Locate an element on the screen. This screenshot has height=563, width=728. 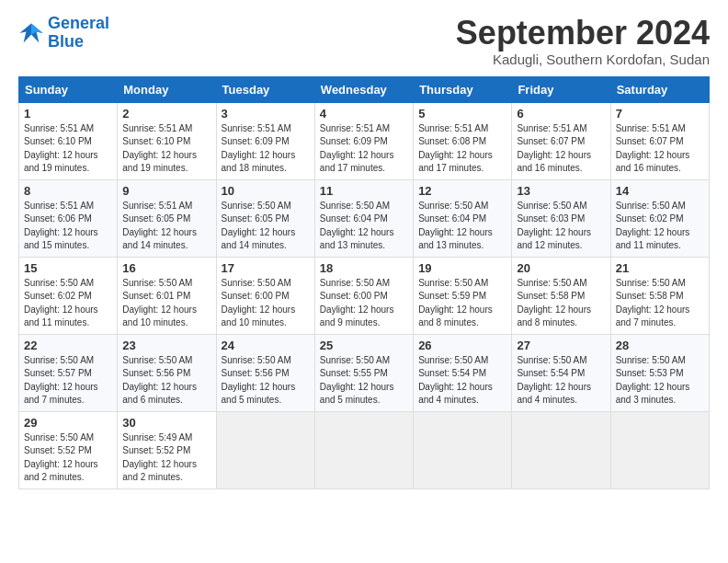
day-number: 7 is located at coordinates (660, 114).